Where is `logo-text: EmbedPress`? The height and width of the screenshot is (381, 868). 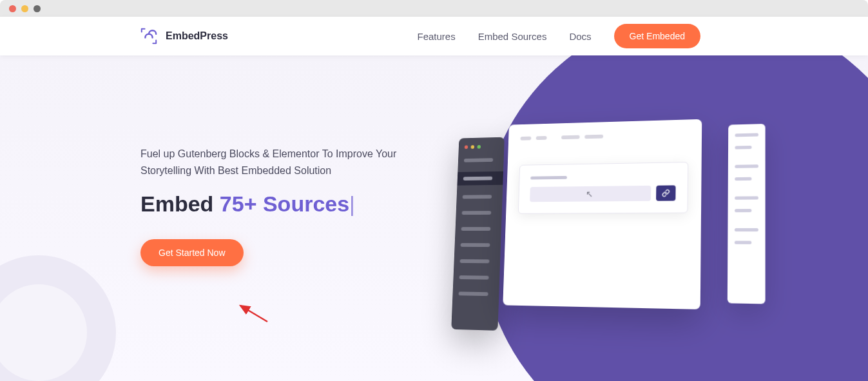 logo-text: EmbedPress is located at coordinates (197, 36).